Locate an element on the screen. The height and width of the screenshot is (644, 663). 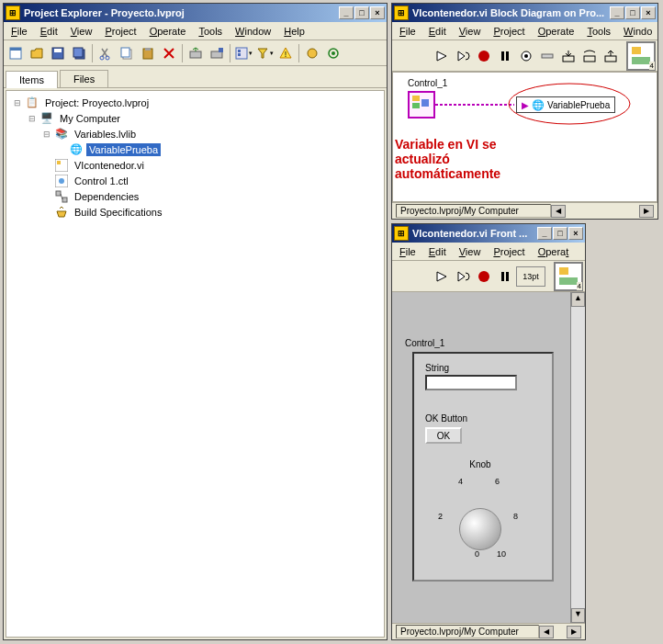
tree-build-specs: Build Specifications is located at coordinates (195, 211).